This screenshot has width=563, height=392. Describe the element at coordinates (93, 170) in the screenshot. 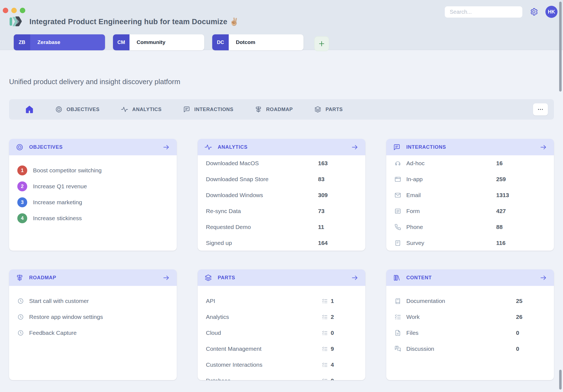

I see `objective-item: 1 Boost competitor switching` at that location.